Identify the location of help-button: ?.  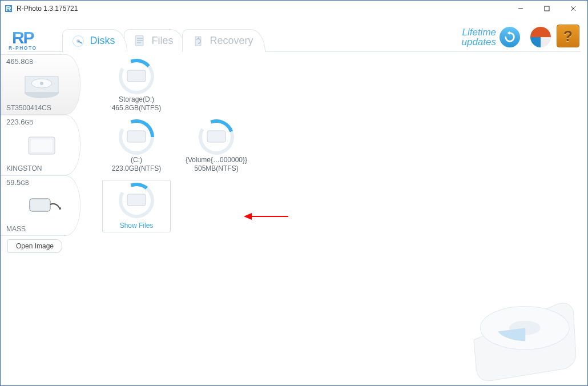
(568, 36).